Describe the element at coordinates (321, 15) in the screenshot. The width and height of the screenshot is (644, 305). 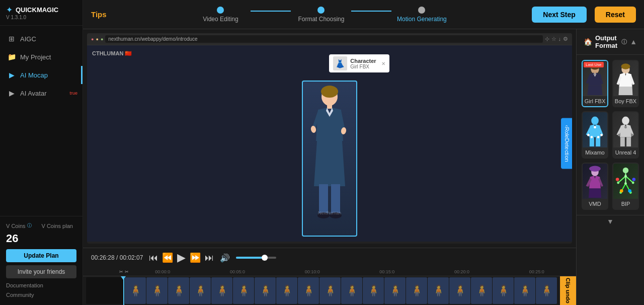
I see `stepper: Video Editing Format Choosing Motion Gen…` at that location.